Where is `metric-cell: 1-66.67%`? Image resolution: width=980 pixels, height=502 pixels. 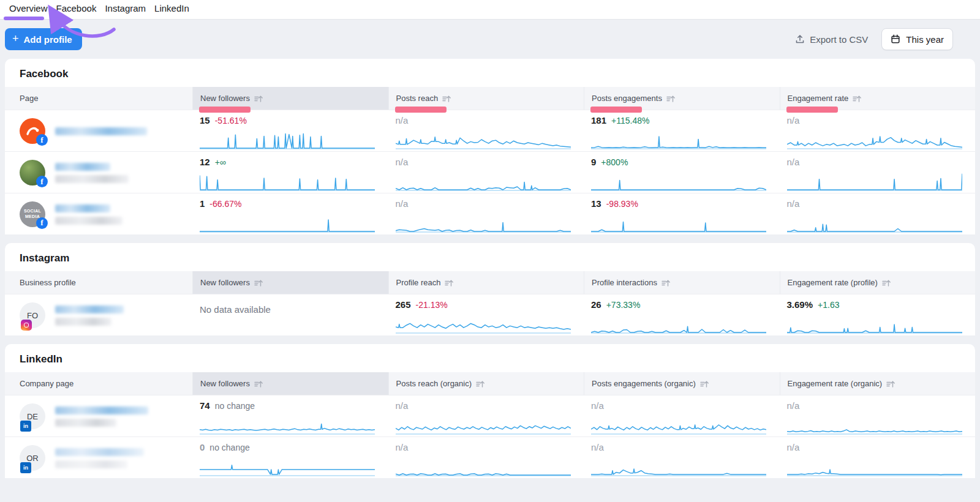 metric-cell: 1-66.67% is located at coordinates (290, 214).